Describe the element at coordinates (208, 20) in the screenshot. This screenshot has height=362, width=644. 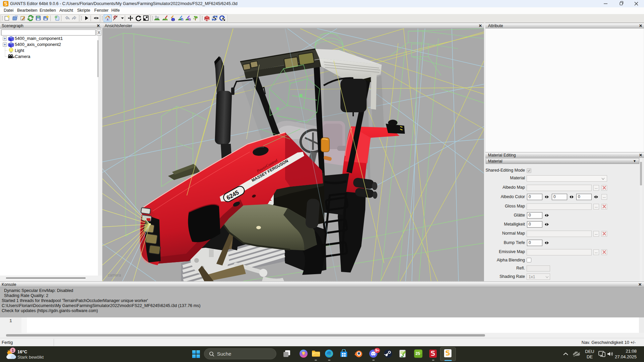
I see `svg-text: B` at that location.